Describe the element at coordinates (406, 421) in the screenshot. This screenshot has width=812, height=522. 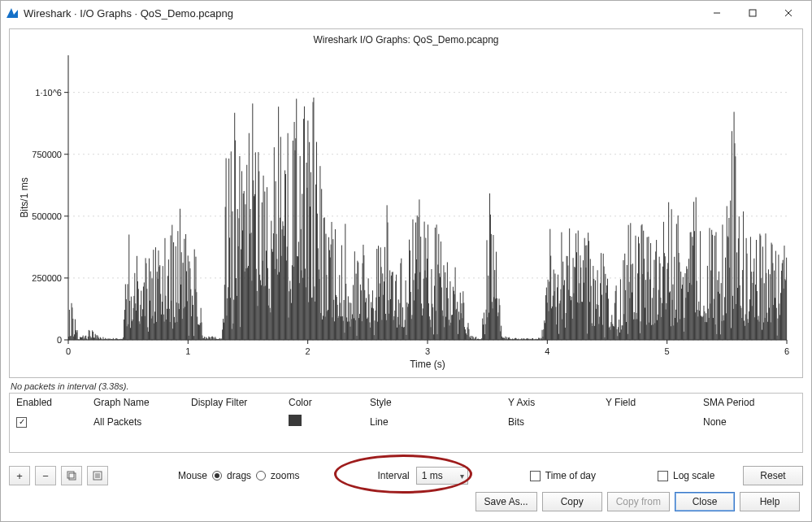
I see `table-row: ✓ All Packets Line Bits None` at that location.